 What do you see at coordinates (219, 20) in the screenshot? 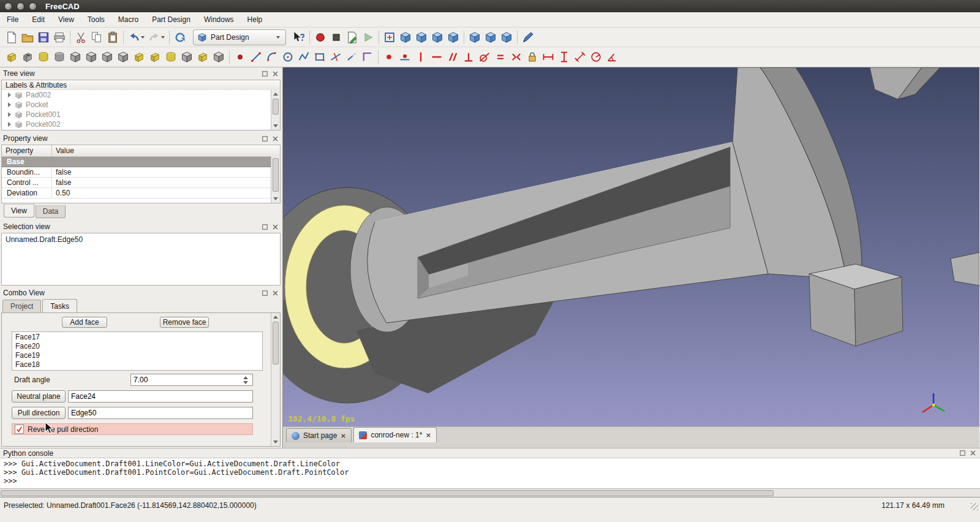
I see `menu-windows: Windows` at bounding box center [219, 20].